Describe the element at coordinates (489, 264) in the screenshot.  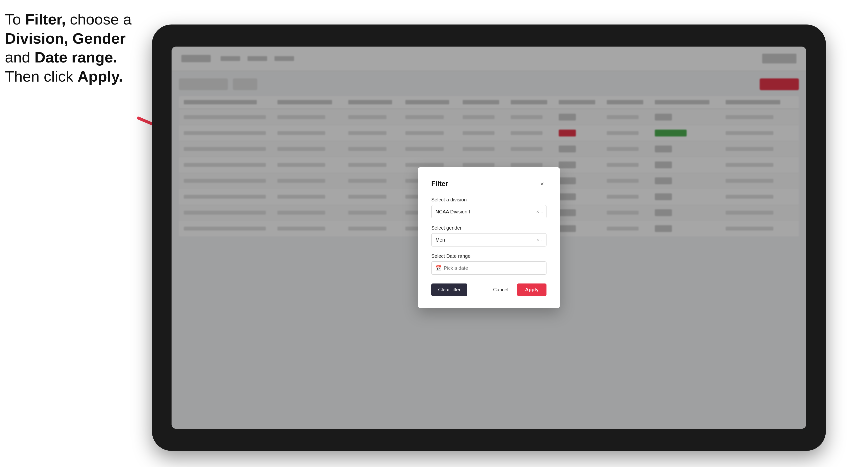
I see `date-form-group: Select Date range 📅` at that location.